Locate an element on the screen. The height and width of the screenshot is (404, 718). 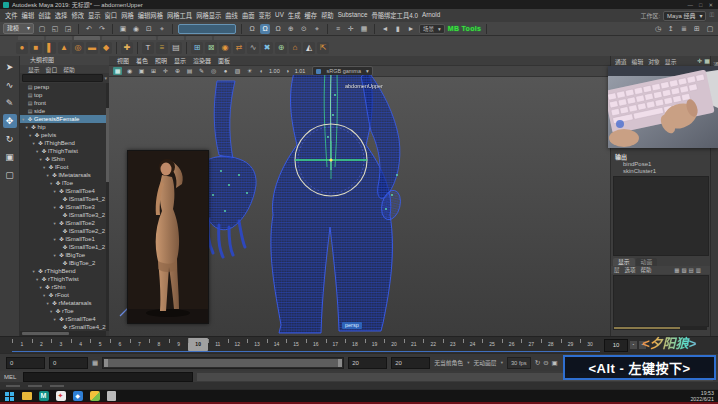
workspace-dropdown: Maya 经典▾ is located at coordinates (684, 16).